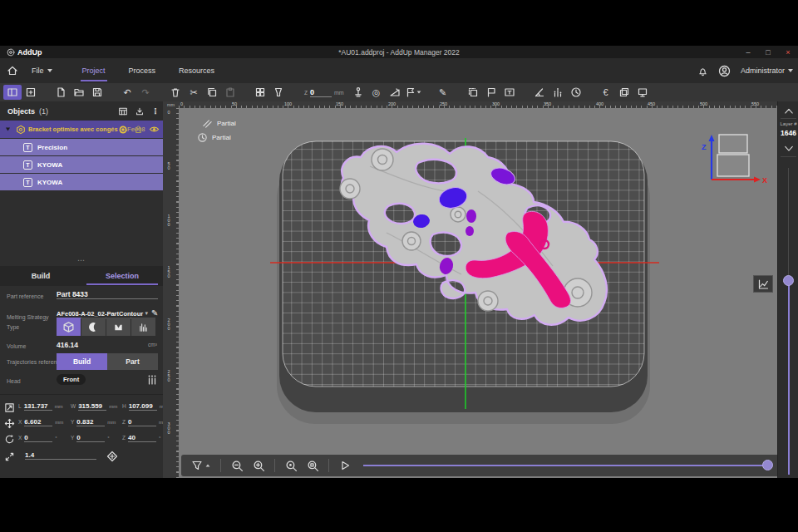 This screenshot has height=532, width=798. What do you see at coordinates (766, 71) in the screenshot?
I see `user-menu: Administrator` at bounding box center [766, 71].